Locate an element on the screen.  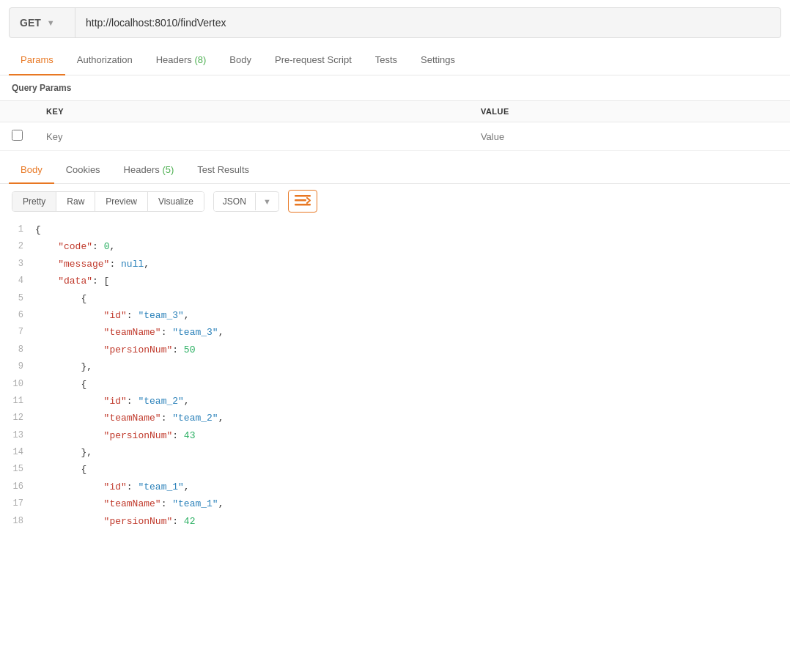
response-tab-cookies: Cookies is located at coordinates (84, 170).